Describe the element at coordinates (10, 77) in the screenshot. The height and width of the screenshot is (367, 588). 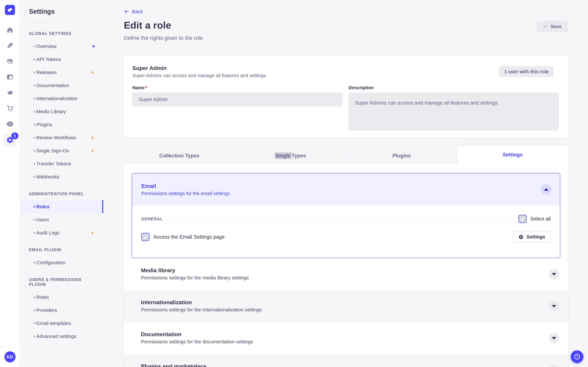
I see `layout-icon` at that location.